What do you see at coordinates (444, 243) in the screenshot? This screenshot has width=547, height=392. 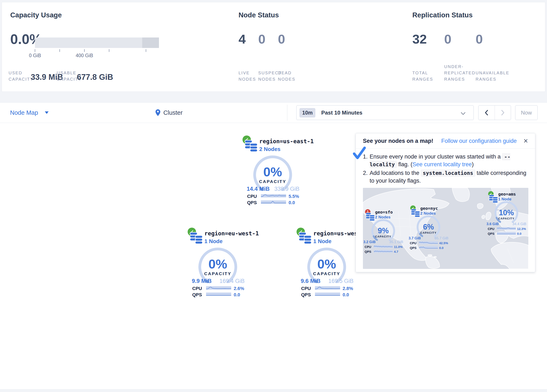 I see `cpu-value: 42.5%` at bounding box center [444, 243].